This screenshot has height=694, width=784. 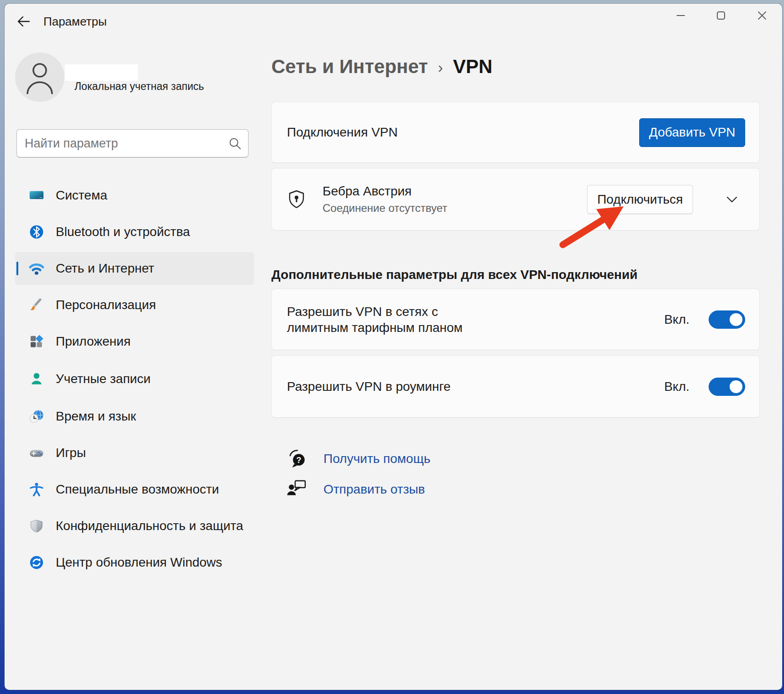 What do you see at coordinates (139, 87) in the screenshot?
I see `account-type-label: Локальная учетная запись` at bounding box center [139, 87].